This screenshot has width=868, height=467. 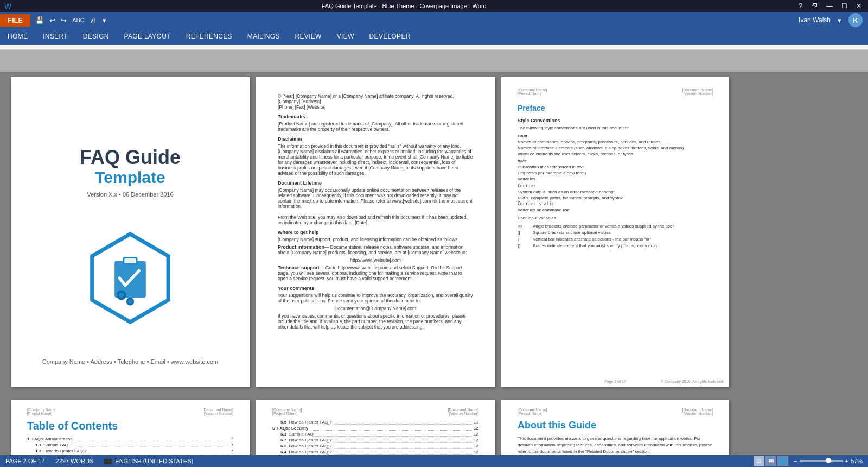 I want to click on status-words: 2297 WORDS, so click(x=75, y=461).